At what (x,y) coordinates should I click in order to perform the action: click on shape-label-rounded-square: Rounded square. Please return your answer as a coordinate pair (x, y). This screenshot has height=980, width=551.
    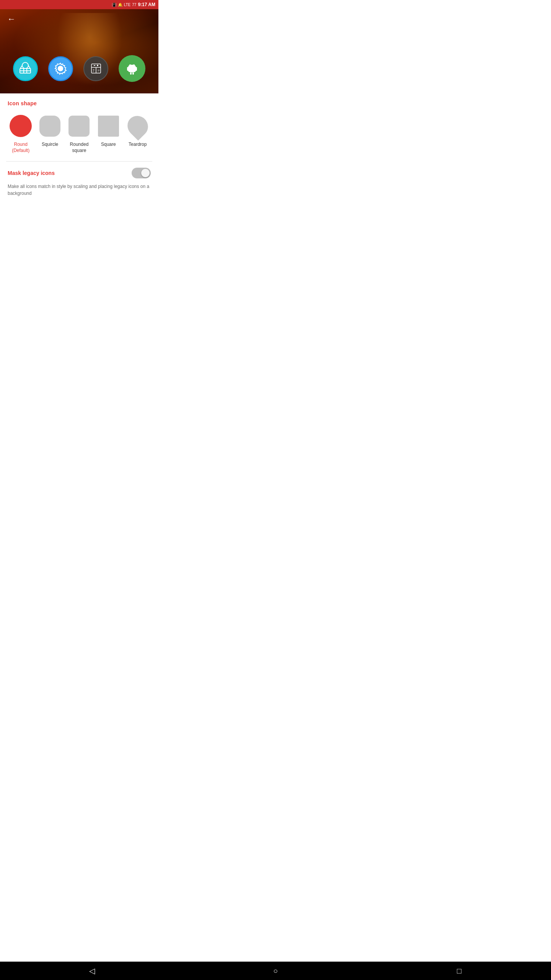
    Looking at the image, I should click on (80, 148).